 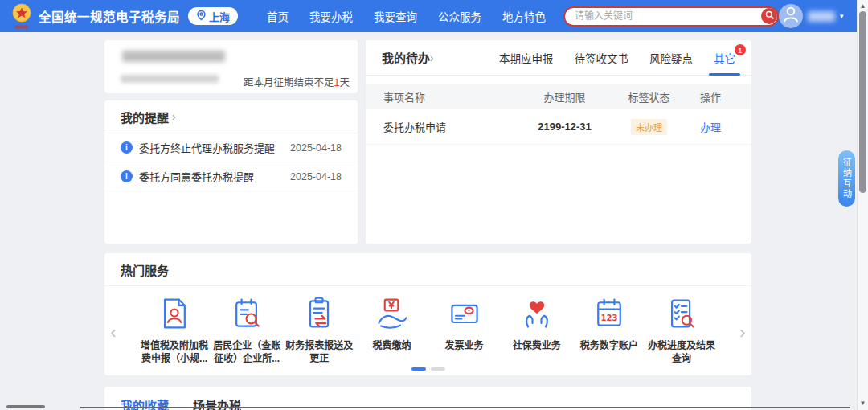 What do you see at coordinates (247, 315) in the screenshot?
I see `booklet-magnifier-icon` at bounding box center [247, 315].